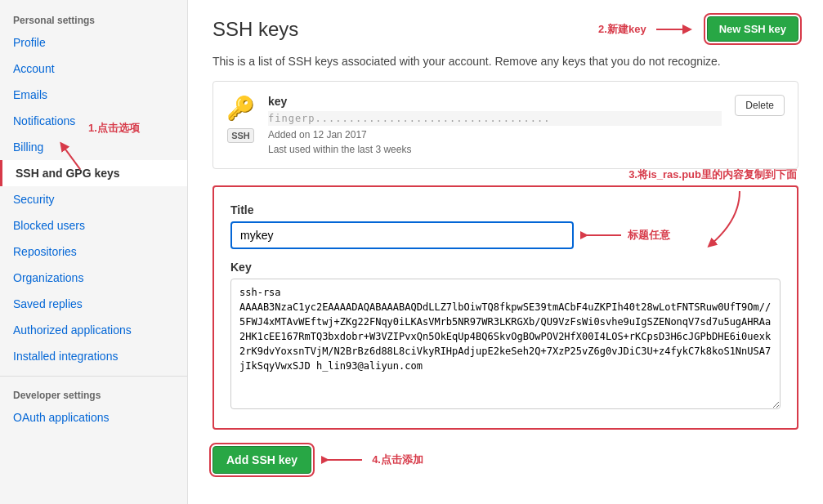 The width and height of the screenshot is (823, 504). What do you see at coordinates (623, 29) in the screenshot?
I see `step2-annotation: 2.新建key` at bounding box center [623, 29].